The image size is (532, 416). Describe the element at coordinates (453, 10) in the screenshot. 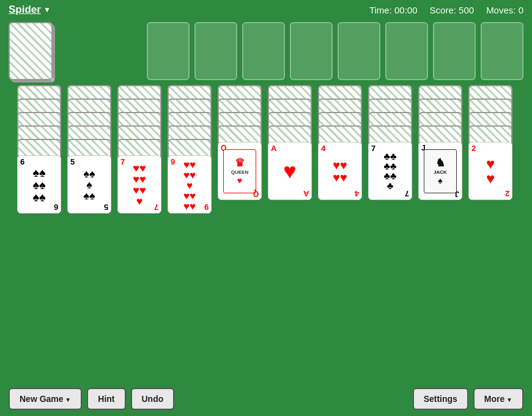

I see `score-display: Score: 500` at that location.